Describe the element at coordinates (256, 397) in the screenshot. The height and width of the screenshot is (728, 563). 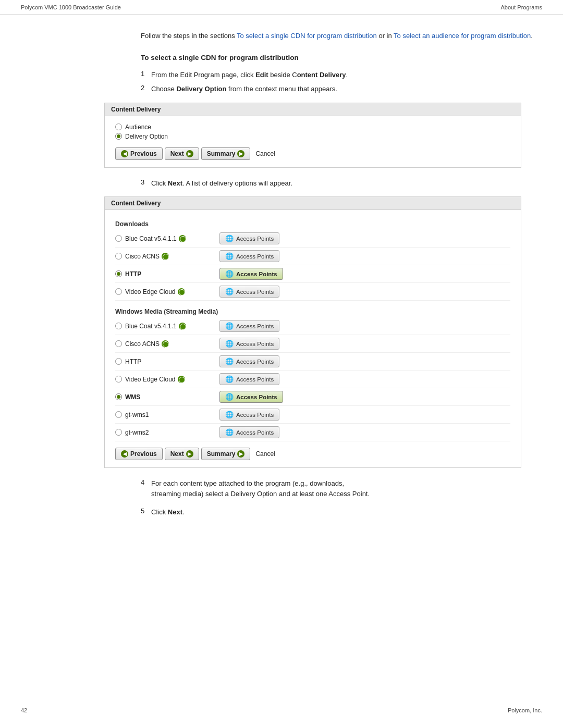
I see `wms-access-label: Access Points` at that location.